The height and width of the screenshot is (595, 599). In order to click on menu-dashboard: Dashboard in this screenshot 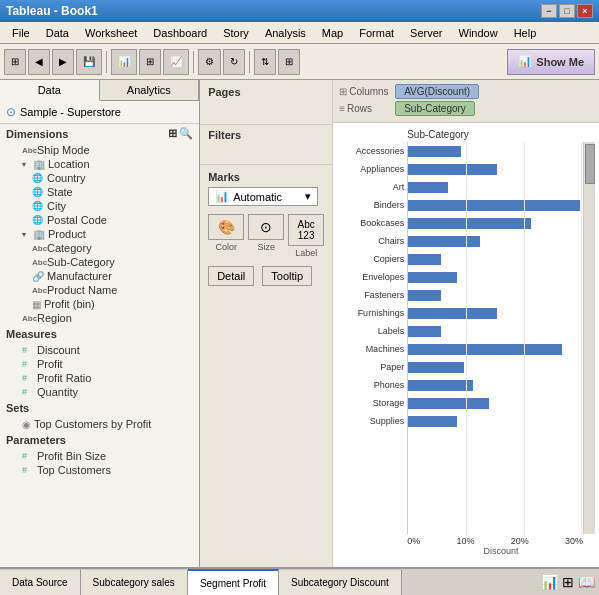, I will do `click(180, 33)`.